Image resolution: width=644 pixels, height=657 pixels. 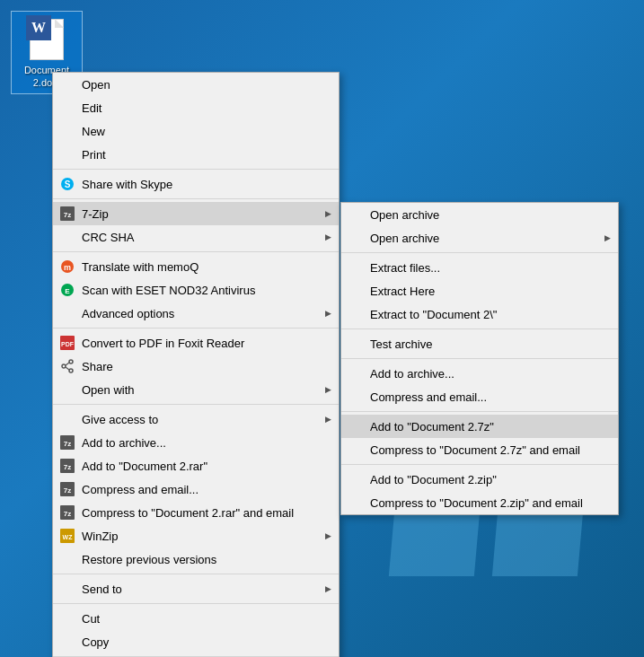 What do you see at coordinates (67, 489) in the screenshot?
I see `7zip-sm-icon-3: 7z` at bounding box center [67, 489].